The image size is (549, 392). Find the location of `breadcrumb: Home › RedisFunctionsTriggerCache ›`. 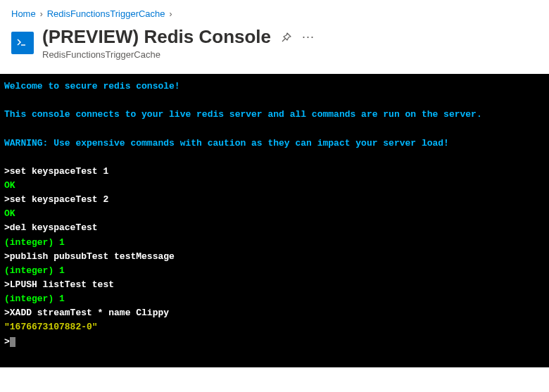

breadcrumb: Home › RedisFunctionsTriggerCache › is located at coordinates (274, 14).